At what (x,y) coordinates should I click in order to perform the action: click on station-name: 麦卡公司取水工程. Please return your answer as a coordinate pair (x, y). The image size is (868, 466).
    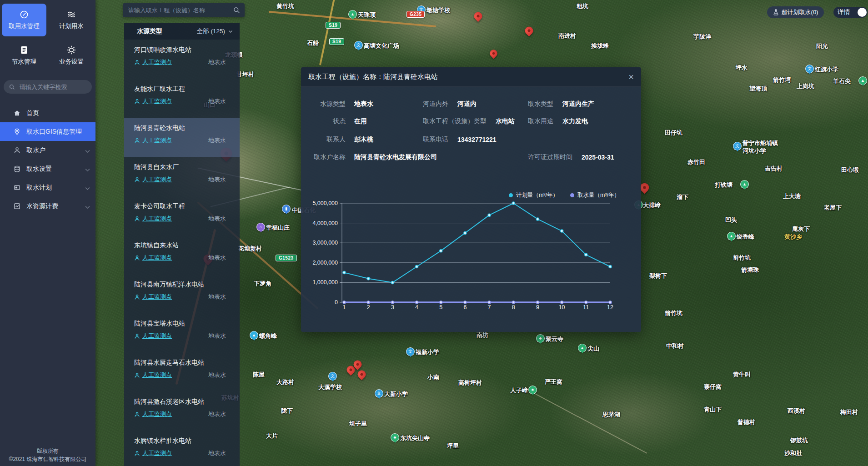
    Looking at the image, I should click on (181, 206).